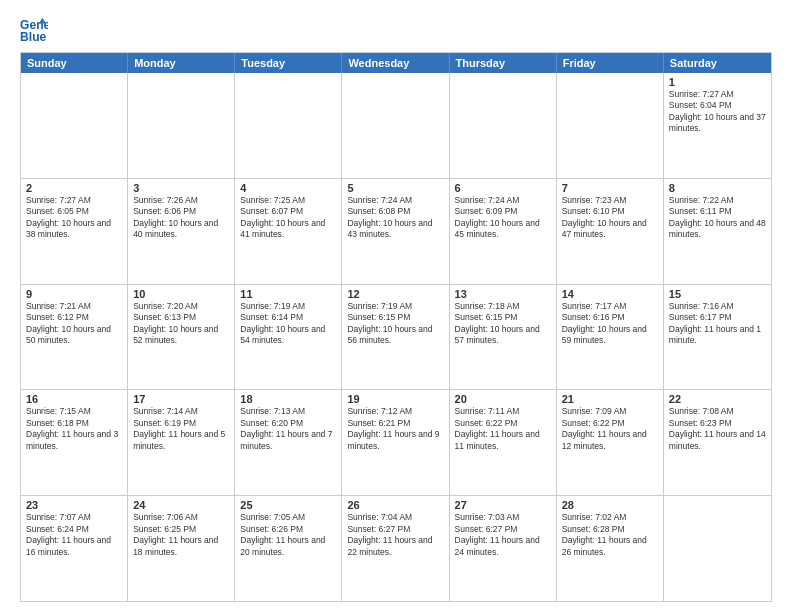 This screenshot has width=792, height=612. Describe the element at coordinates (74, 505) in the screenshot. I see `day-number: 23` at that location.